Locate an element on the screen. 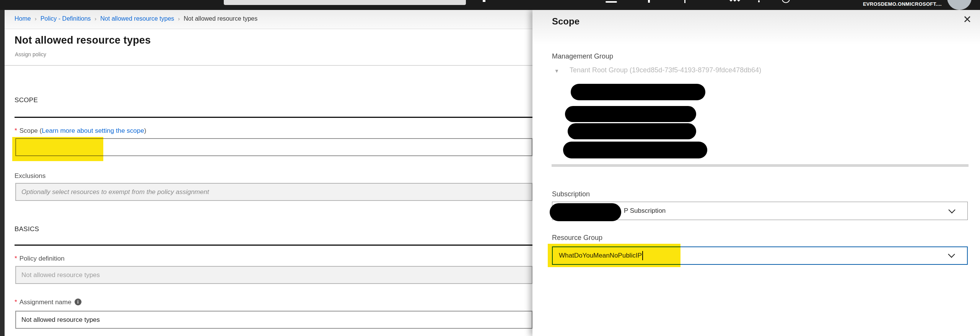 Image resolution: width=980 pixels, height=336 pixels. close-icon: ✕ is located at coordinates (967, 20).